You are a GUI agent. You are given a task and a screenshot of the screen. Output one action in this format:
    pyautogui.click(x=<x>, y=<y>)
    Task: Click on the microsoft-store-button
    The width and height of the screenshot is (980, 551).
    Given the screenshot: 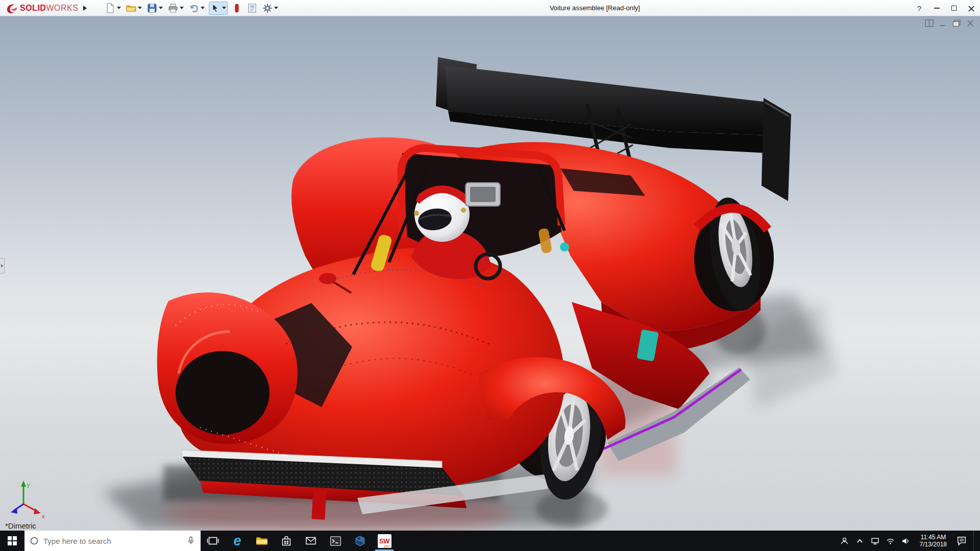 What is the action you would take?
    pyautogui.click(x=286, y=541)
    